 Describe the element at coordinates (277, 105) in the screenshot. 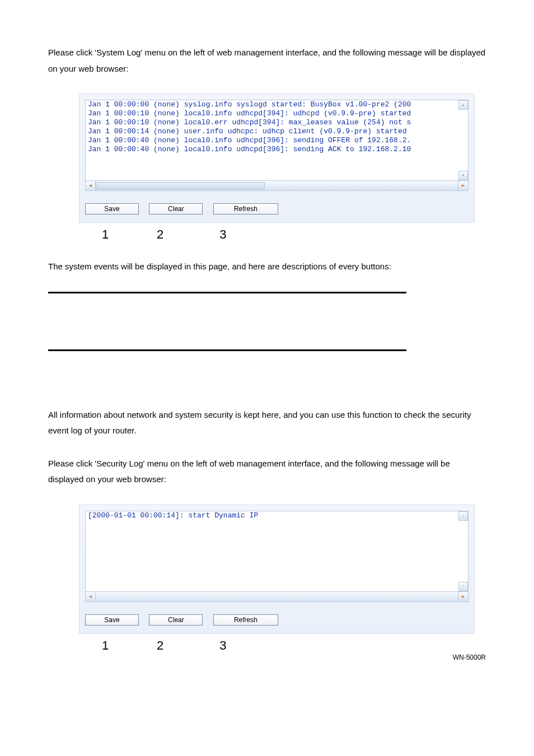

I see `log-line: Jan 1 00:00:00 (none) syslog.info syslog…` at that location.